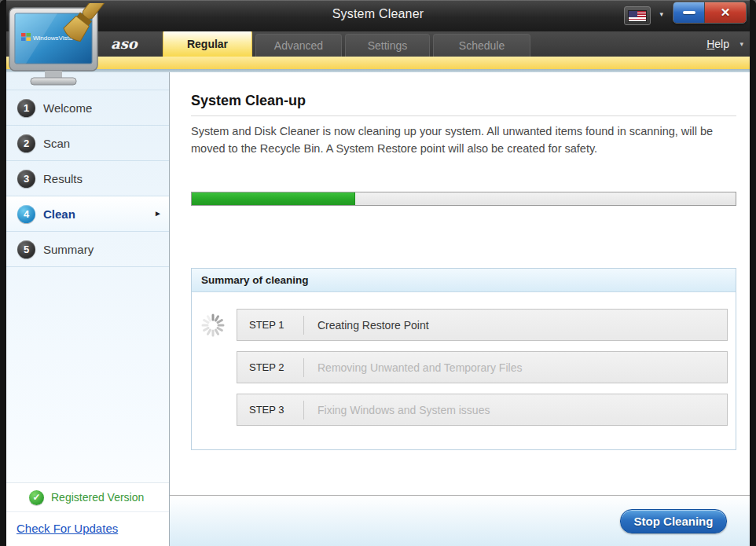 Image resolution: width=756 pixels, height=546 pixels. Describe the element at coordinates (58, 48) in the screenshot. I see `app-logo: WindowsVista` at that location.